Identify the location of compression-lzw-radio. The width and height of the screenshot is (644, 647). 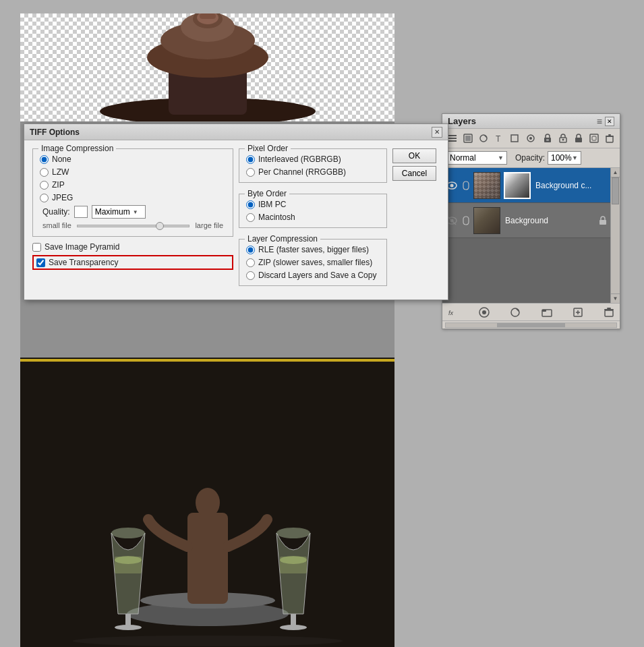
(45, 173).